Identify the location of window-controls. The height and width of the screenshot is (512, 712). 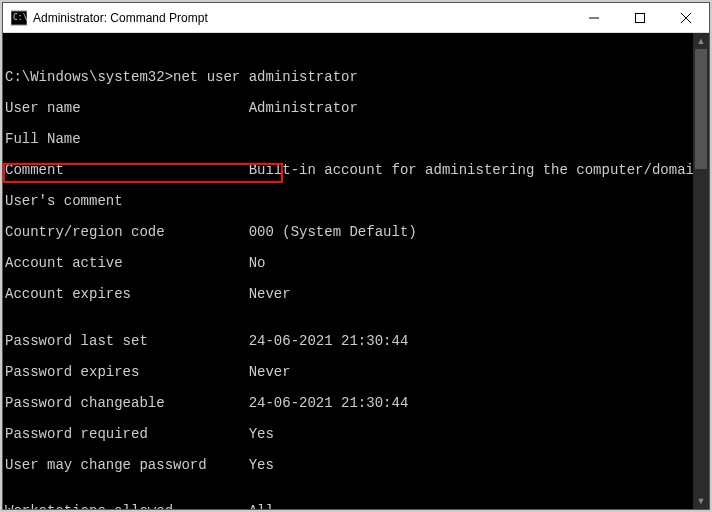
(640, 18).